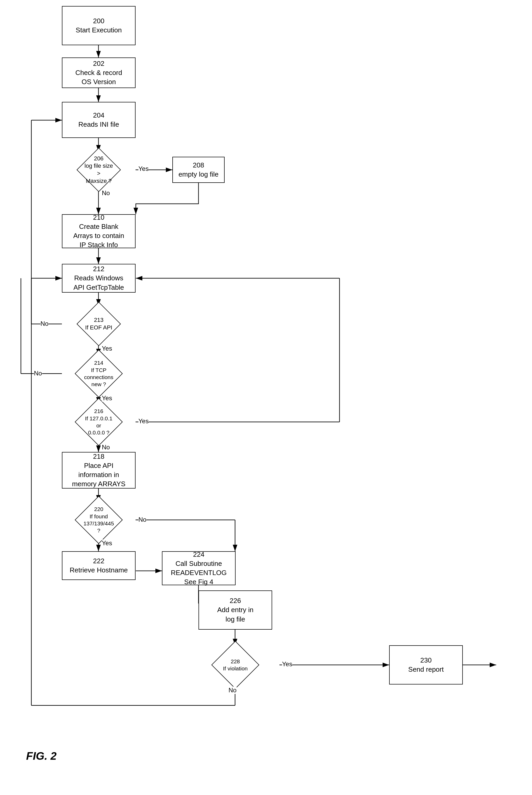 This screenshot has width=532, height=795. I want to click on label-220-no: No, so click(142, 520).